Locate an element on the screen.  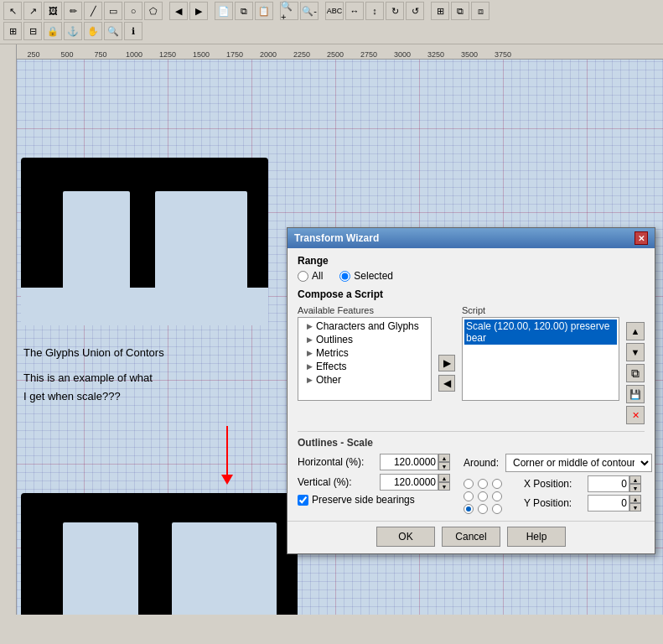
h-spin-down: ▼ is located at coordinates (444, 466).